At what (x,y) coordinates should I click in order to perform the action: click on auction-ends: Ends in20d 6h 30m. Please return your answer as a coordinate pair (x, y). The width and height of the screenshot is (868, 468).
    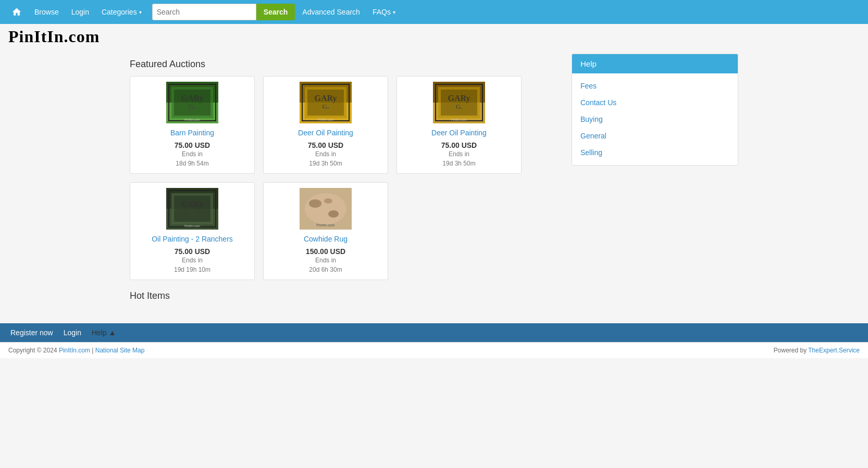
    Looking at the image, I should click on (325, 265).